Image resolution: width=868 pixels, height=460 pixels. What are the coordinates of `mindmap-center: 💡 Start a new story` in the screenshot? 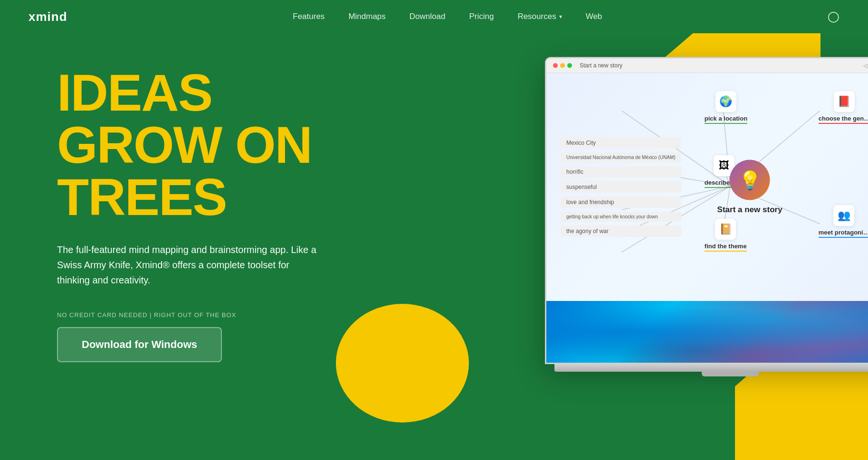 It's located at (750, 187).